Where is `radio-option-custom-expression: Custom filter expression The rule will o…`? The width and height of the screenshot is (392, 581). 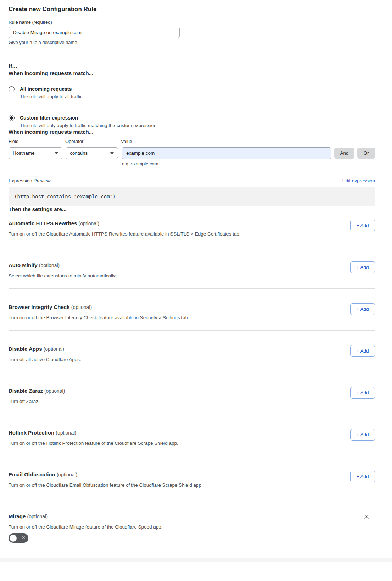 radio-option-custom-expression: Custom filter expression The rule will o… is located at coordinates (192, 121).